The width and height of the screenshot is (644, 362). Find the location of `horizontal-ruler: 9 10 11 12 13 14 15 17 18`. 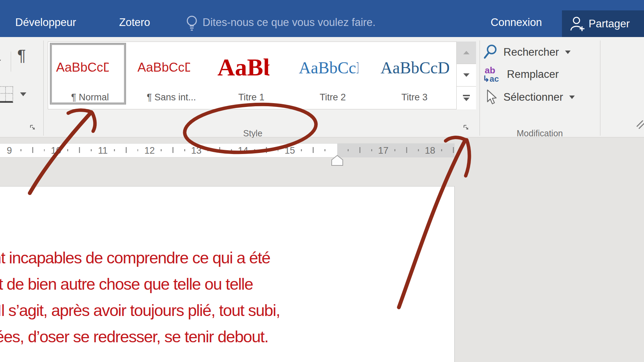

horizontal-ruler: 9 10 11 12 13 14 15 17 18 is located at coordinates (227, 150).